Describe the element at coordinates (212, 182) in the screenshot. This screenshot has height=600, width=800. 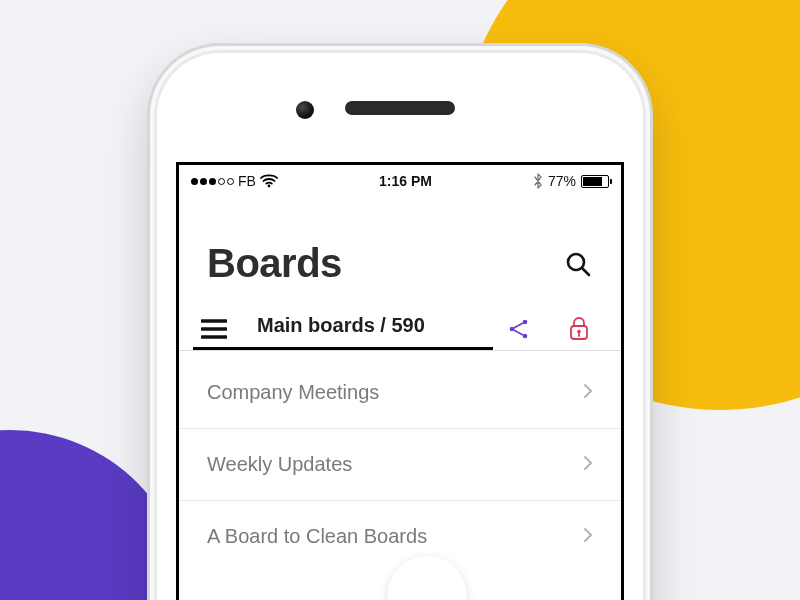
I see `signal-strength-icon` at that location.